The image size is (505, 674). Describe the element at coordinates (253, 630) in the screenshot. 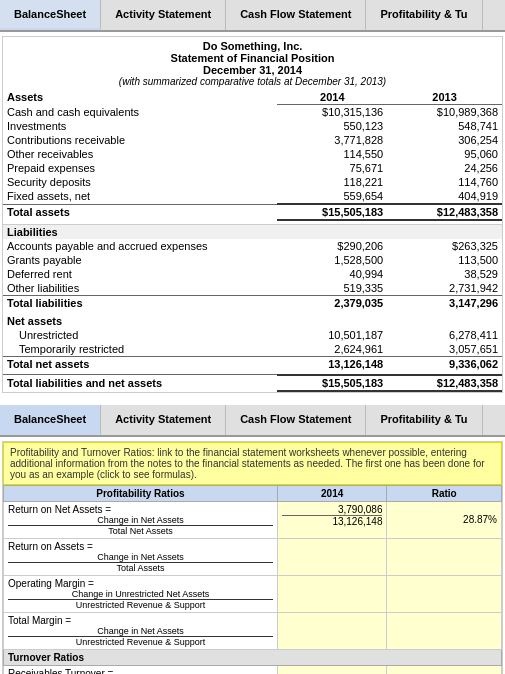

I see `ratio-row-tm: Total Margin = Change in Net Assets Unre…` at that location.